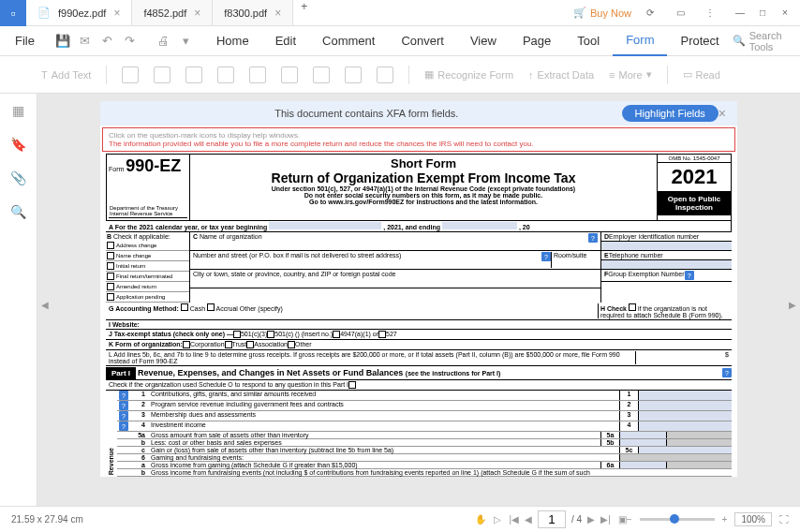 The image size is (800, 532). I want to click on chk-initial, so click(111, 266).